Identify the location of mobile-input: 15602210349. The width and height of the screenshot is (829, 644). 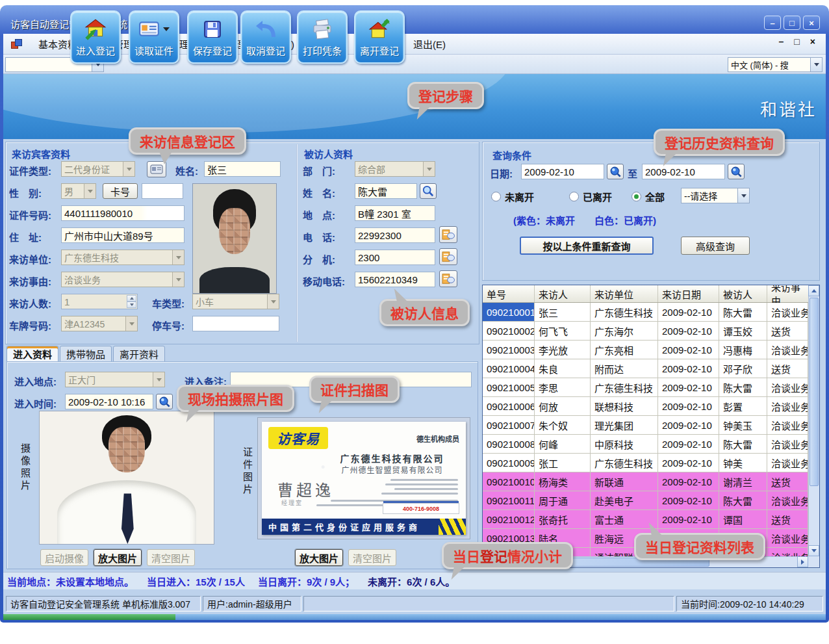
(395, 279).